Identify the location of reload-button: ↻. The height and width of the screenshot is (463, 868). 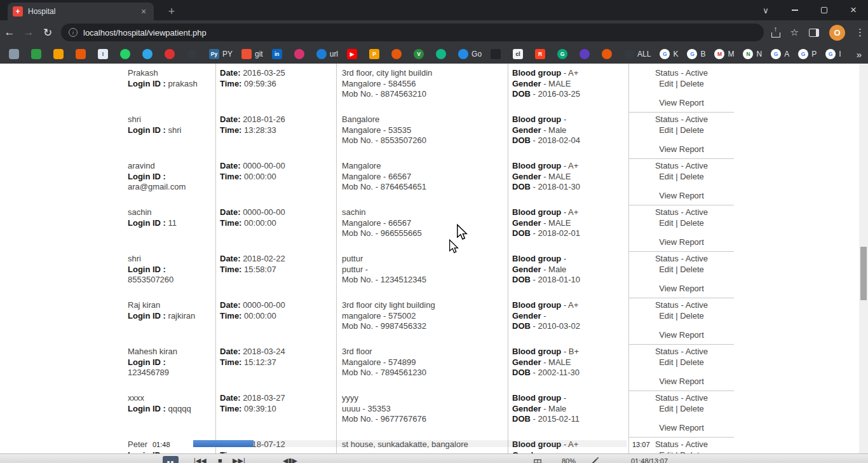
(48, 33).